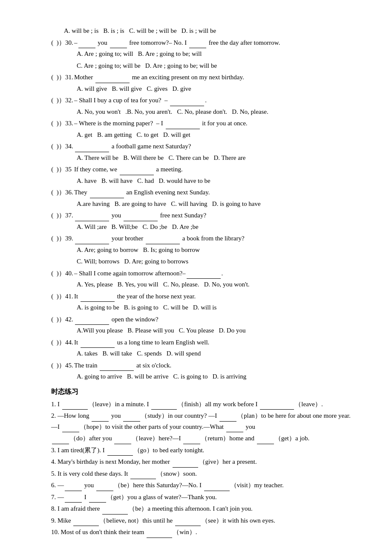 The height and width of the screenshot is (555, 392). What do you see at coordinates (205, 204) in the screenshot?
I see `q36-opts: A.are having B. are going to have C. wil…` at bounding box center [205, 204].